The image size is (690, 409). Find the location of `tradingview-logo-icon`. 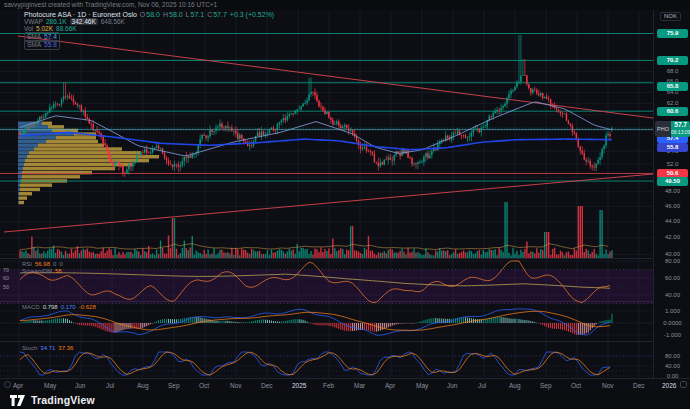

tradingview-logo-icon is located at coordinates (18, 400).